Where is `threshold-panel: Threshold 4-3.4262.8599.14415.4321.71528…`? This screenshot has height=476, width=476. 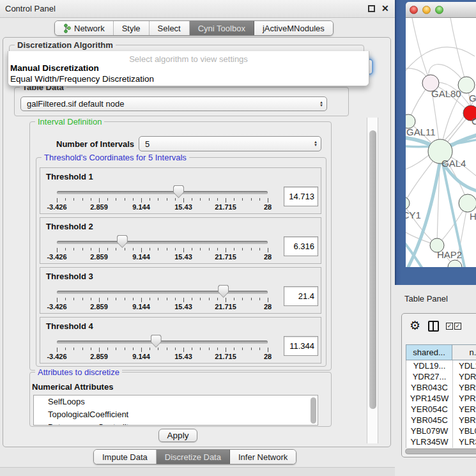
threshold-panel: Threshold 4-3.4262.8599.14415.4321.71528… is located at coordinates (180, 340).